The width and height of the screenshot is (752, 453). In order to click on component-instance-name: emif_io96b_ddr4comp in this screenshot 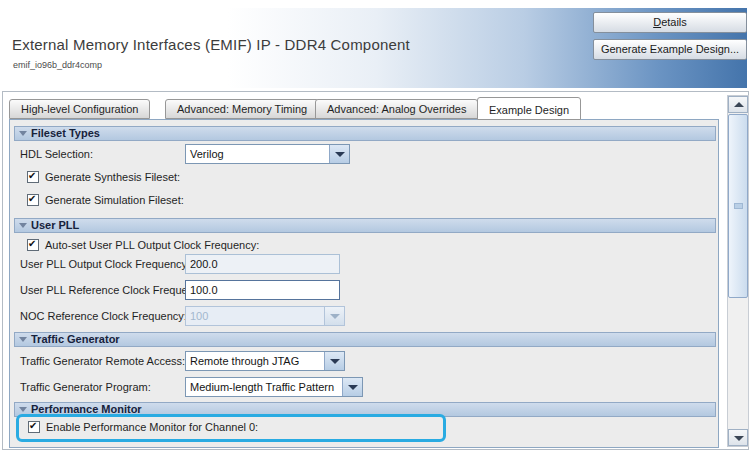, I will do `click(58, 65)`.